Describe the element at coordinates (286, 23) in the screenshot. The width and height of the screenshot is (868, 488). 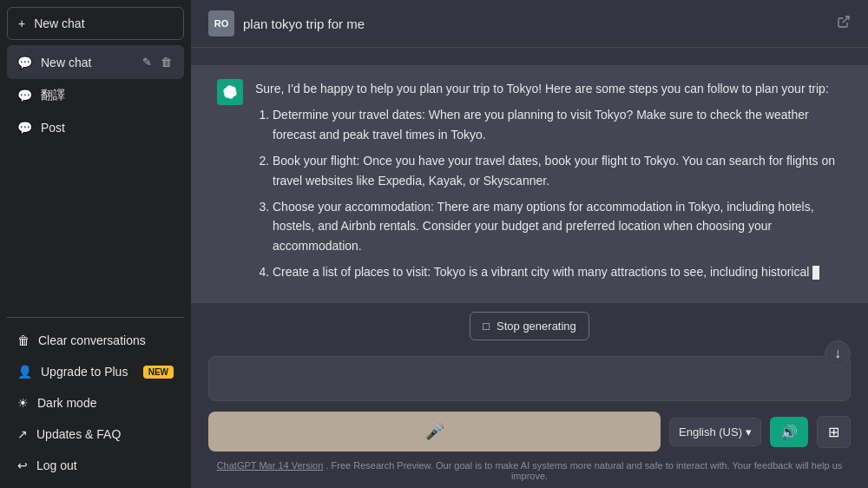
I see `chat-header-left: RO plan tokyo trip for me` at that location.